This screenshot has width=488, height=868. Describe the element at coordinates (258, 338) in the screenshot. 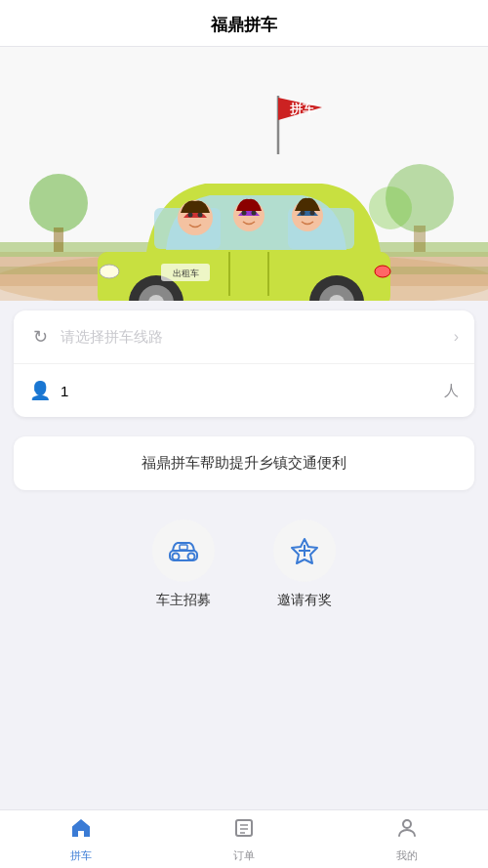

I see `route-placeholder: 请选择拼车线路` at that location.